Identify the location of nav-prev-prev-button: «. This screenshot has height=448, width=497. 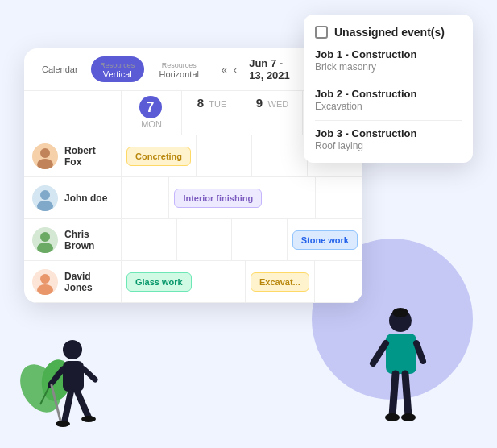
(224, 69).